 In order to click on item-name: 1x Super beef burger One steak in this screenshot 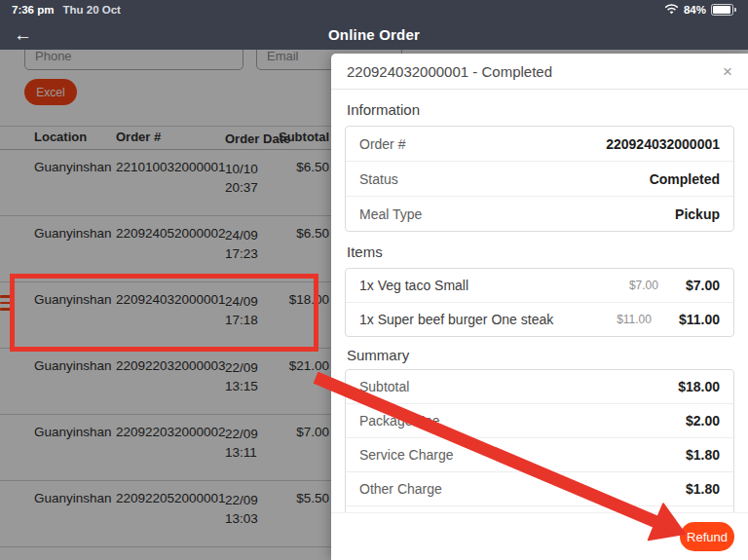, I will do `click(488, 319)`.